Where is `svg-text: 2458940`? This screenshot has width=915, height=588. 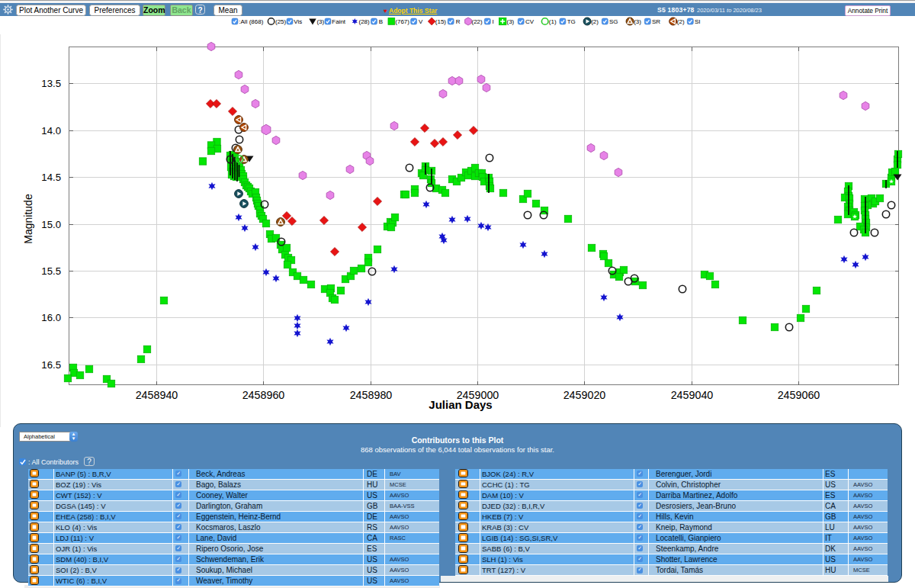
svg-text: 2458940 is located at coordinates (157, 395).